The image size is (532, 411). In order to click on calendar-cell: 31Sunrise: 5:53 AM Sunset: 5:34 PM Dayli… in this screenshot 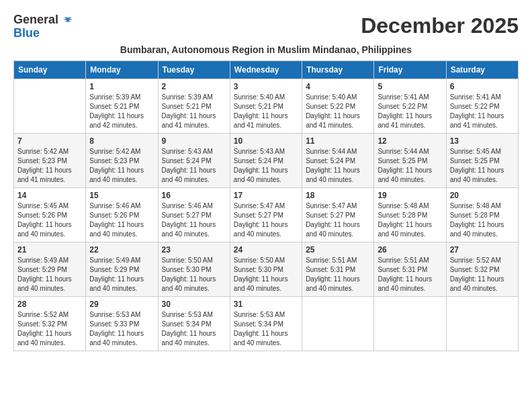, I will do `click(266, 324)`.